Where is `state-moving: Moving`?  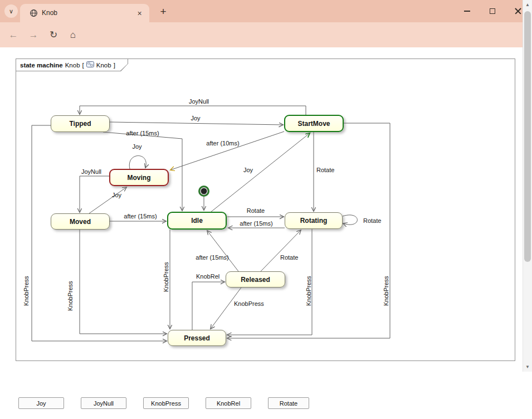
state-moving: Moving is located at coordinates (139, 177).